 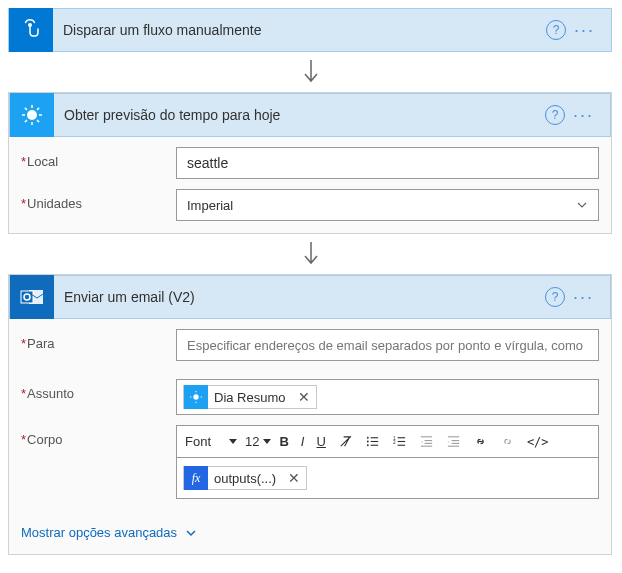 What do you see at coordinates (388, 462) in the screenshot?
I see `rich-text-editor: Font 12 B I U 12 </>` at bounding box center [388, 462].